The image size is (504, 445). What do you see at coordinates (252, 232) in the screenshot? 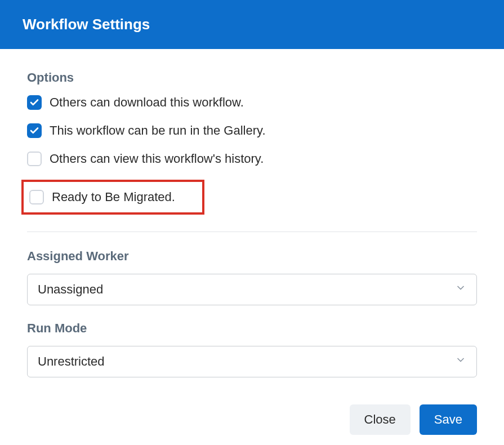
I see `section-divider` at bounding box center [252, 232].